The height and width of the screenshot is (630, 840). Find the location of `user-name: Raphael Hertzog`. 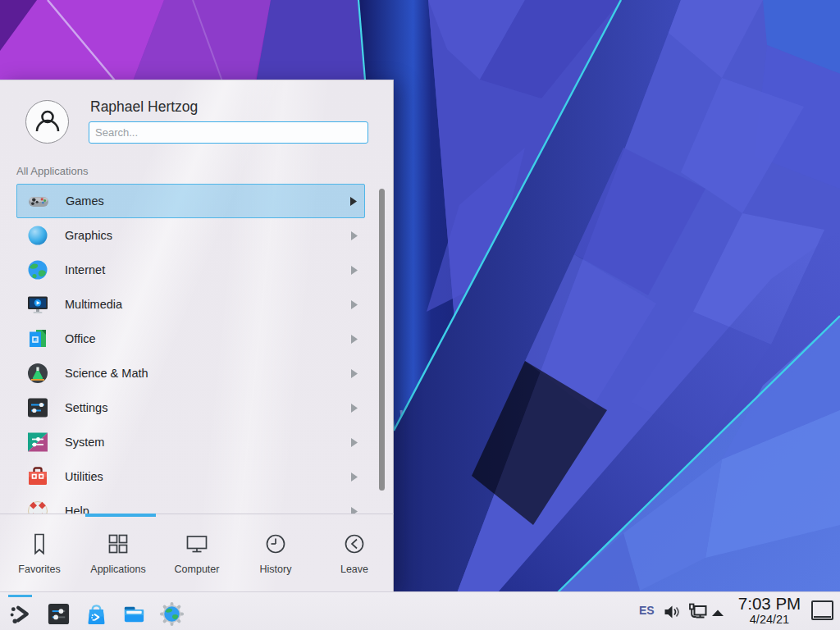

user-name: Raphael Hertzog is located at coordinates (144, 107).